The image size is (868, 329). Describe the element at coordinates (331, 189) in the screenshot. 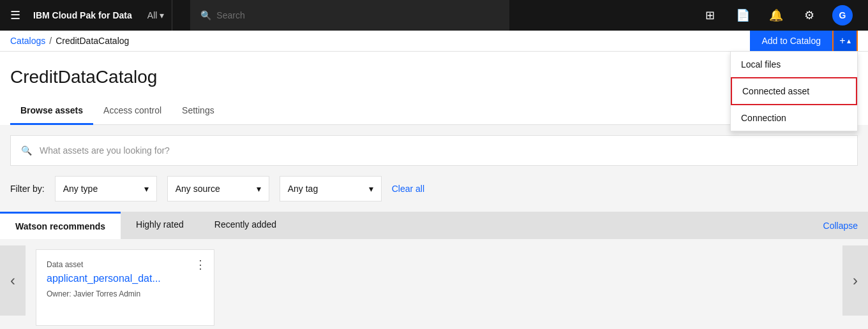

I see `tag-filter-dropdown: Any tag ▾` at that location.